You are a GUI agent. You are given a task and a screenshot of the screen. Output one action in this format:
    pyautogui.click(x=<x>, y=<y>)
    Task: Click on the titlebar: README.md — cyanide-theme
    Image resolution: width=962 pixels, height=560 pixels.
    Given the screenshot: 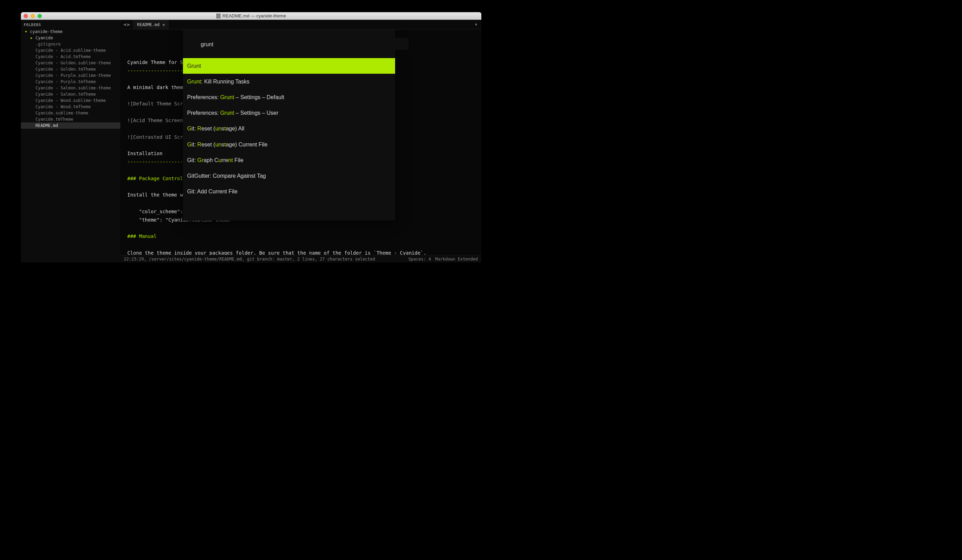 What is the action you would take?
    pyautogui.click(x=251, y=16)
    